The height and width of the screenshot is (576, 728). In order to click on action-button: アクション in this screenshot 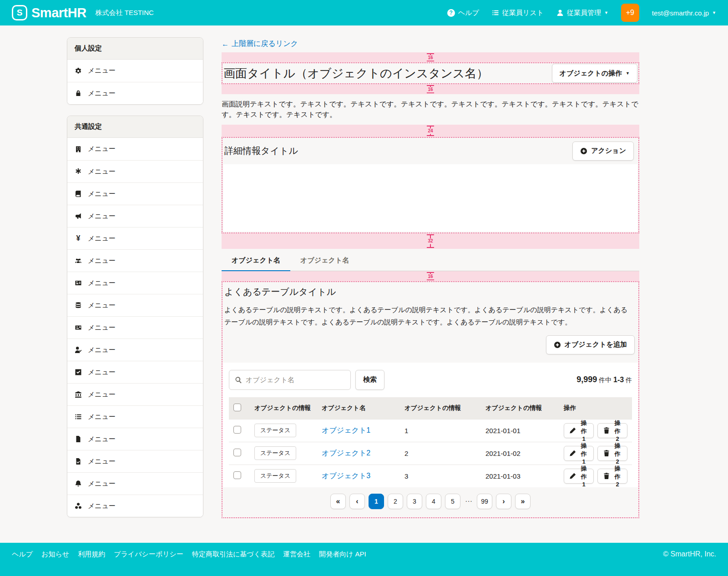, I will do `click(603, 151)`.